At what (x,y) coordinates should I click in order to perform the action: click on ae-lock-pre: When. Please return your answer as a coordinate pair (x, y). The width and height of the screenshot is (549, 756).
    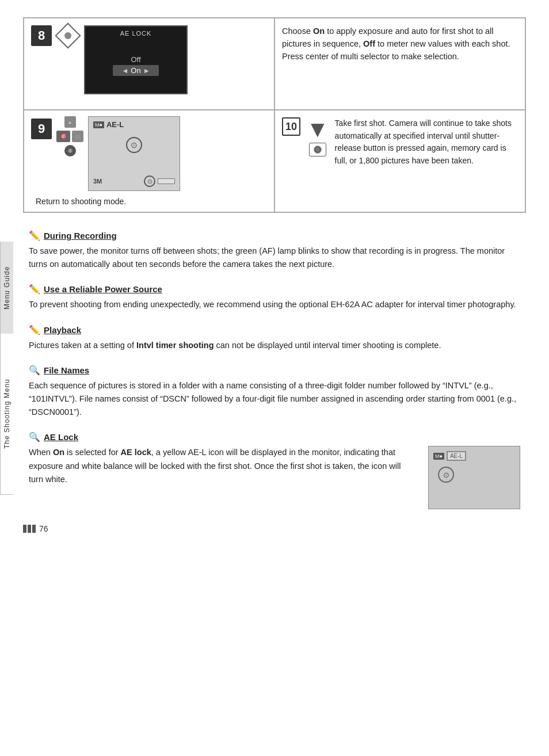
    Looking at the image, I should click on (41, 452).